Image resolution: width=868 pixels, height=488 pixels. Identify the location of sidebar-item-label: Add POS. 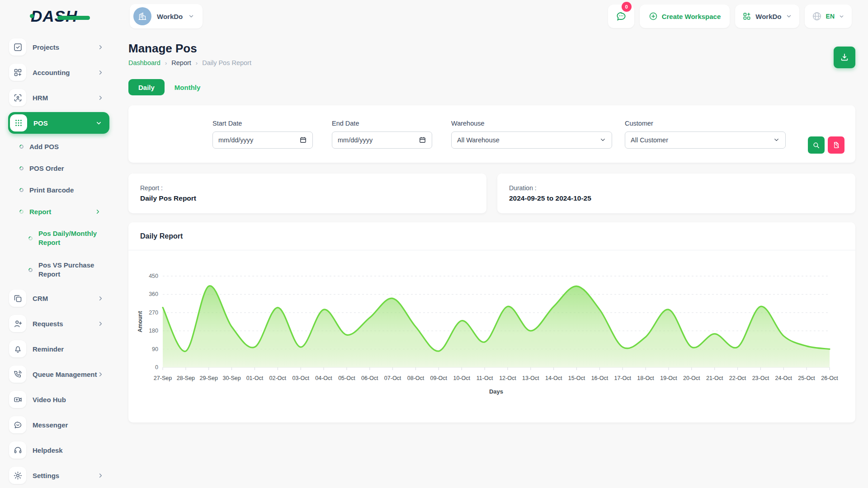
(44, 146).